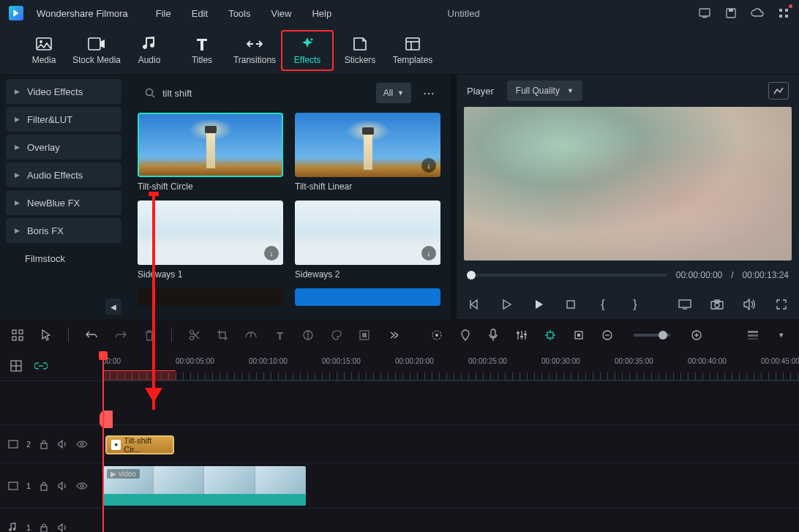 The width and height of the screenshot is (799, 532). I want to click on effect-clip: ✦ Tilt-shift Cir..., so click(140, 445).